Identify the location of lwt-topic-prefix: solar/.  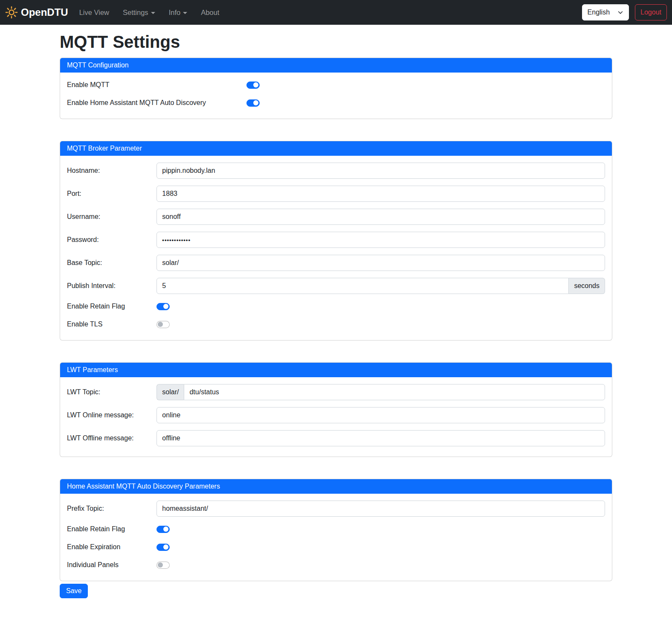
(170, 392).